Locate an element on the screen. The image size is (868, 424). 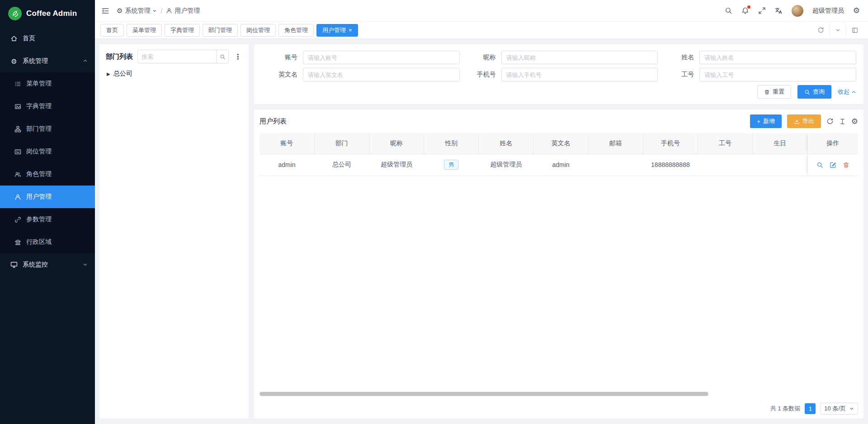
delete-user-button is located at coordinates (846, 165).